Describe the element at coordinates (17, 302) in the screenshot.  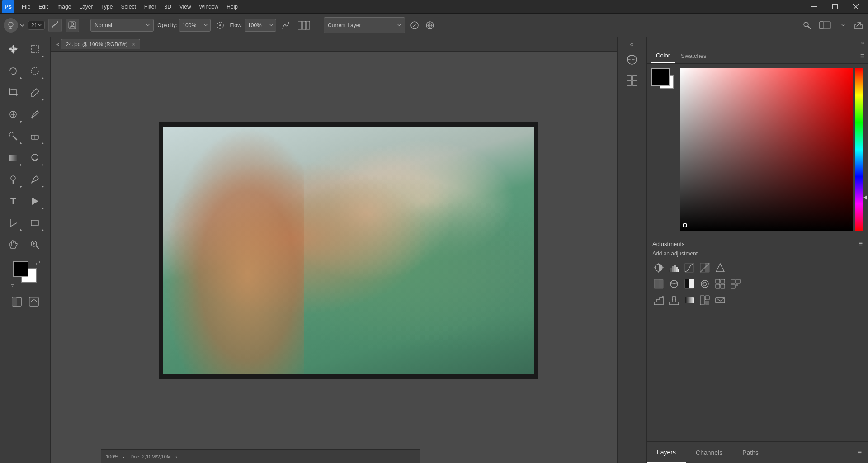
I see `standard-mode-button` at that location.